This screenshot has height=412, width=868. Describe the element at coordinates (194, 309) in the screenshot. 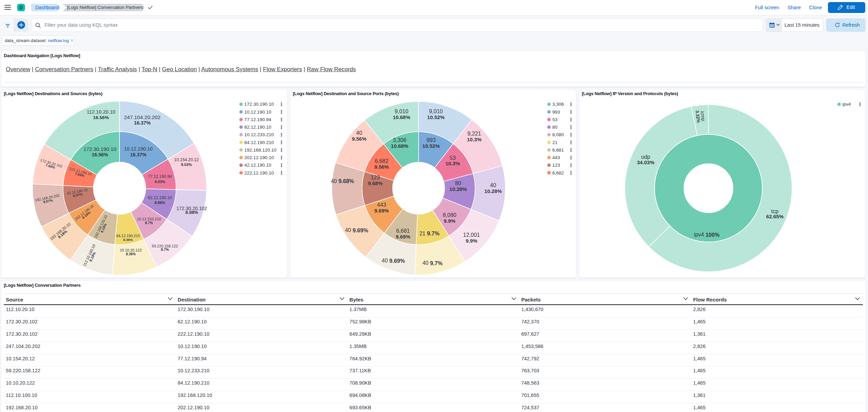

I see `svg-text: 172.30.190.10` at that location.